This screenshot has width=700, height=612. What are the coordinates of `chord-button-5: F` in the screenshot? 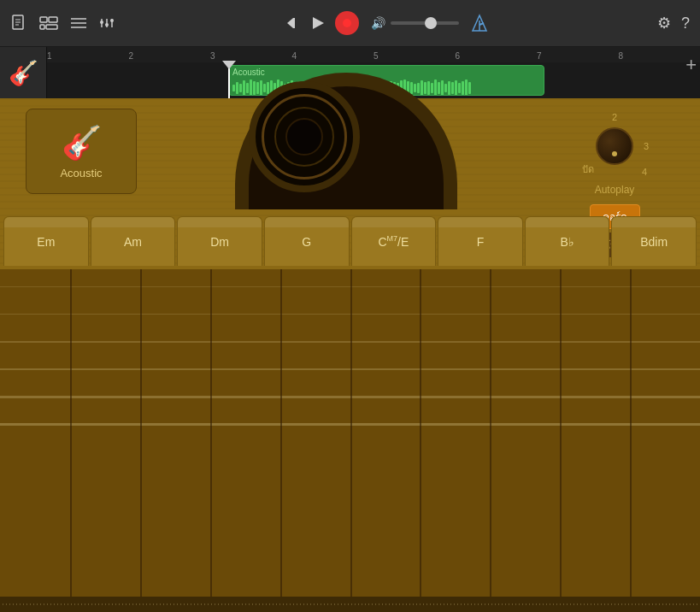 It's located at (480, 241).